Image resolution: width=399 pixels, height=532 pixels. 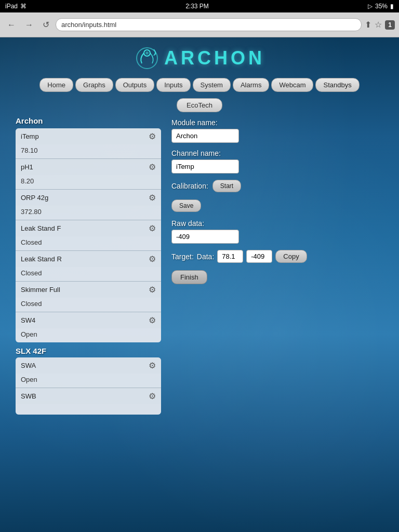 What do you see at coordinates (41, 290) in the screenshot?
I see `channel-skimmer-name: Skimmer Full` at bounding box center [41, 290].